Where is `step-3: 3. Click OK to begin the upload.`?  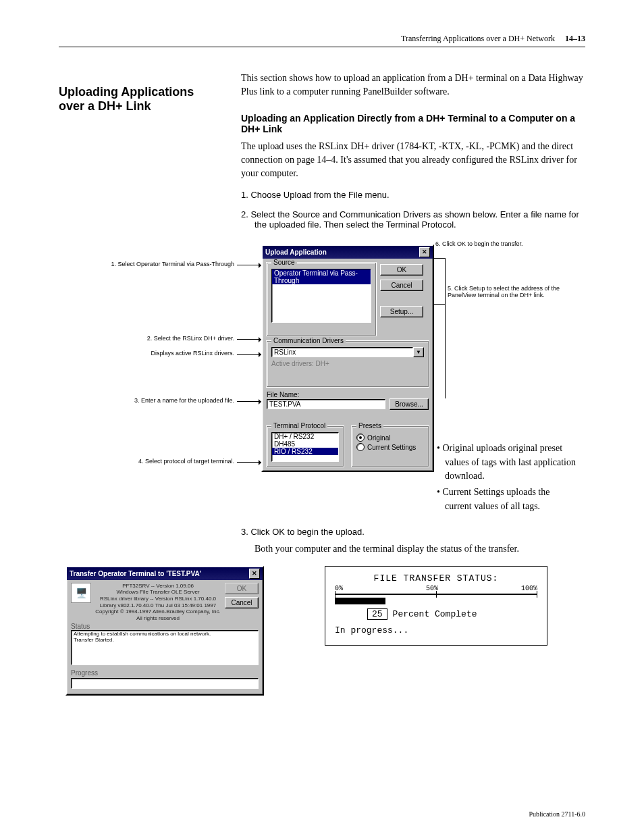 step-3: 3. Click OK to begin the upload. is located at coordinates (413, 532).